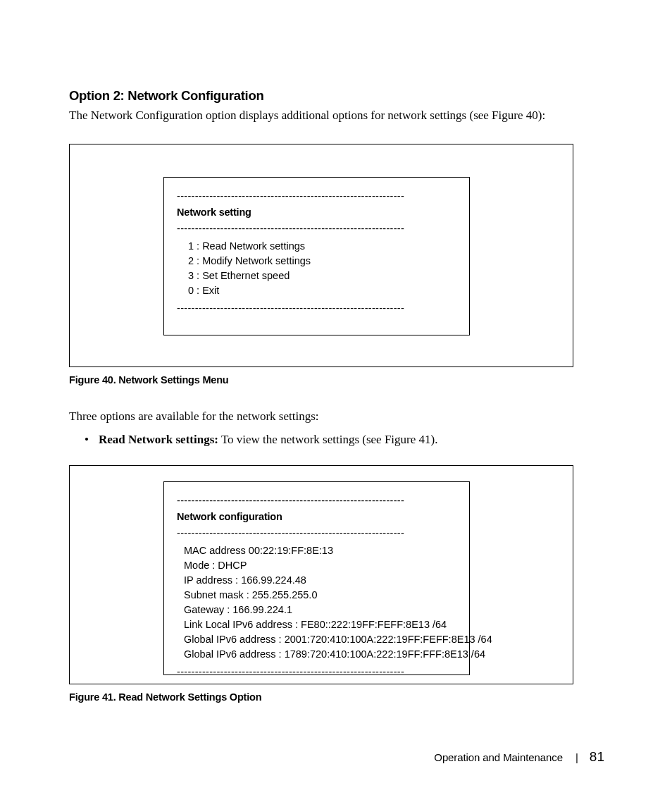 This screenshot has height=807, width=672. What do you see at coordinates (320, 624) in the screenshot?
I see `config-linklocal: Link Local IPv6 address : FE80::222:19FF…` at bounding box center [320, 624].